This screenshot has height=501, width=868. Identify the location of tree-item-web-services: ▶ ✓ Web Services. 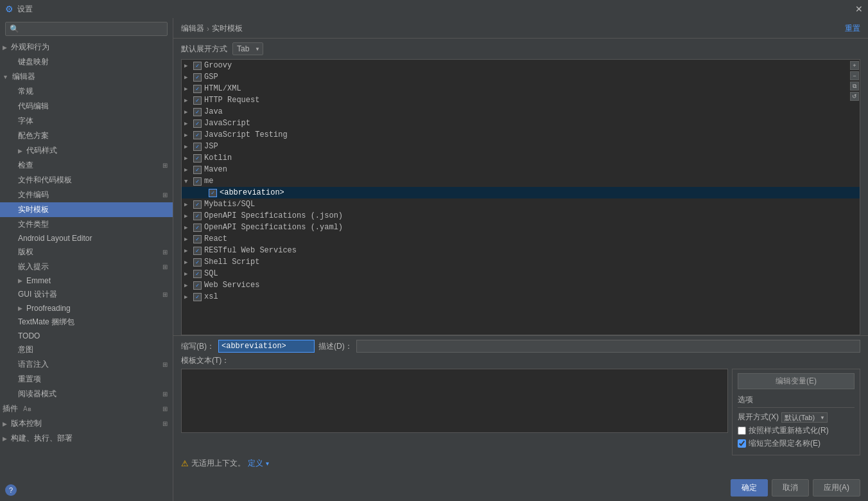
(521, 285).